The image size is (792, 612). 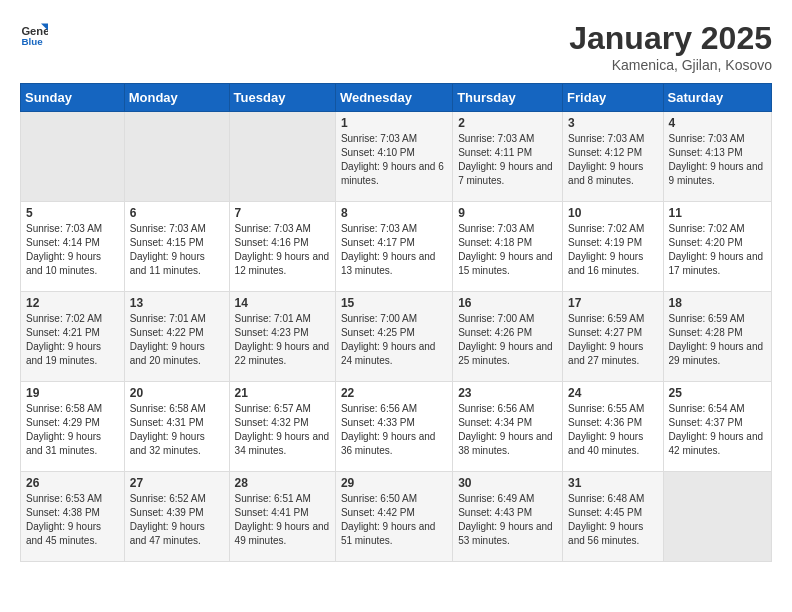 I want to click on calendar-week-row: 5 Sunrise: 7:03 AM Sunset: 4:14 PM Dayli…, so click(x=396, y=247).